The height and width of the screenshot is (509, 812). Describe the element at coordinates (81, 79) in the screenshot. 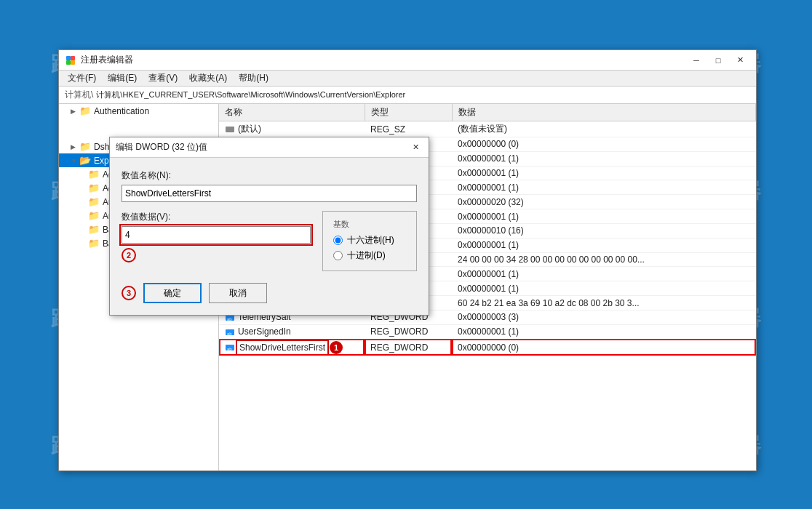

I see `menu-file: 文件(F)` at that location.